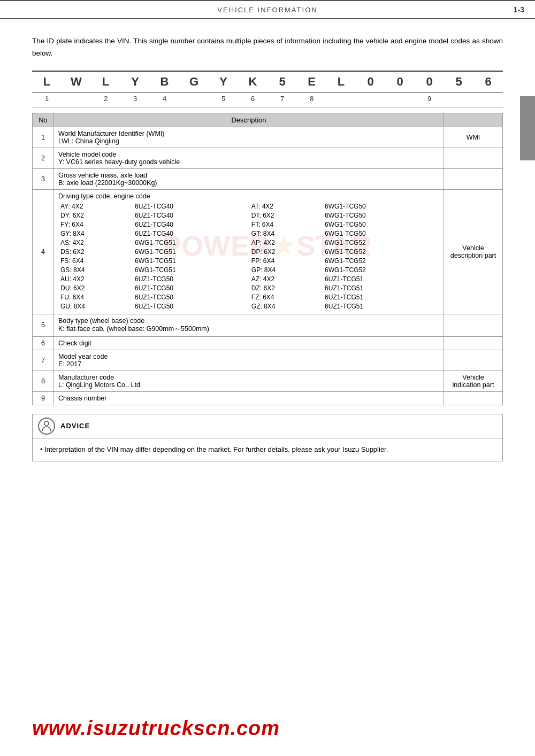 Image resolution: width=535 pixels, height=756 pixels. Describe the element at coordinates (249, 158) in the screenshot. I see `row-desc: Vehicle model code Y: VC61 series heavy-…` at that location.